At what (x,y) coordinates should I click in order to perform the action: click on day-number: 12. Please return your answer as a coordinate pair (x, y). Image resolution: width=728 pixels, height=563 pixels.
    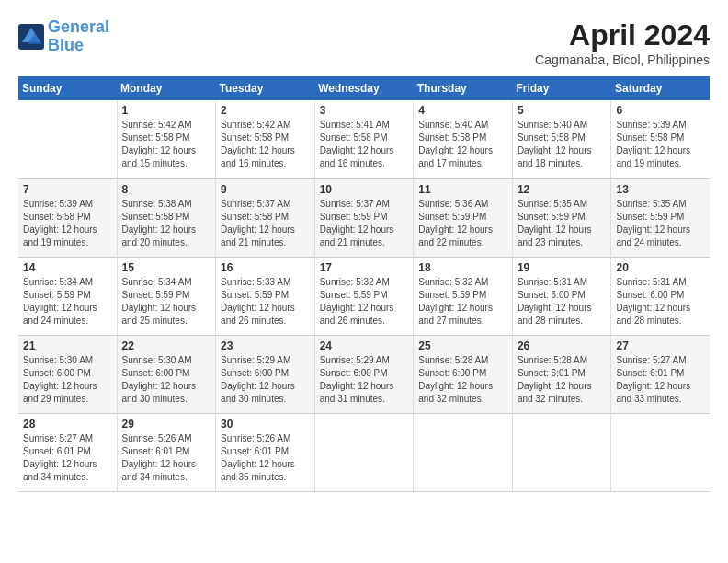
    Looking at the image, I should click on (563, 190).